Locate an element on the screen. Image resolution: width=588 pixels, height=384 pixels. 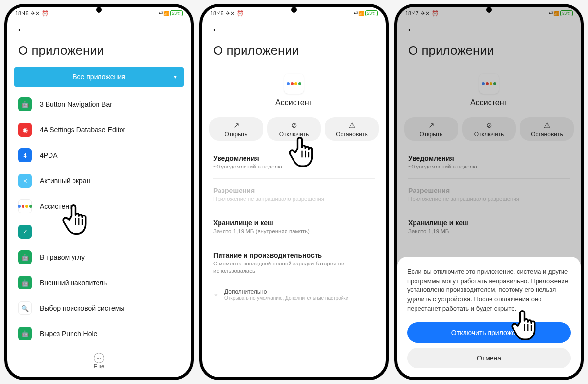
setting-title: Разрешения is located at coordinates (294, 191).